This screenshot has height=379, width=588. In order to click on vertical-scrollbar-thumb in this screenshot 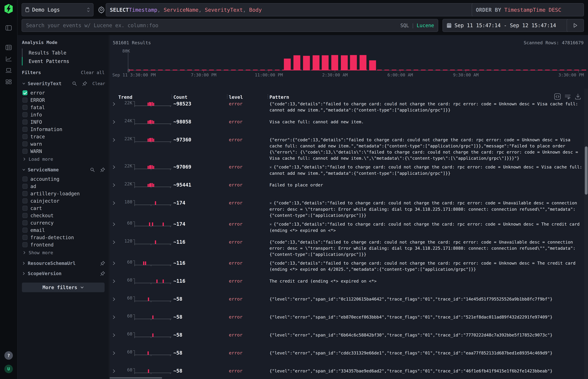, I will do `click(586, 171)`.